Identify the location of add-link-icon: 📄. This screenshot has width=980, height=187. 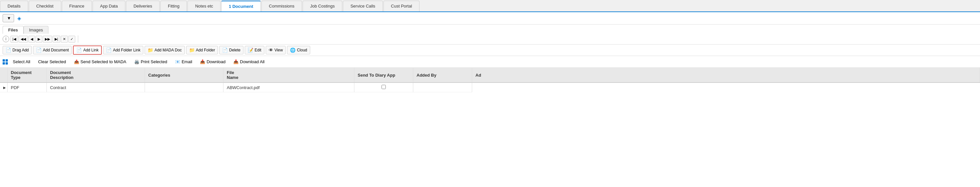
(79, 50).